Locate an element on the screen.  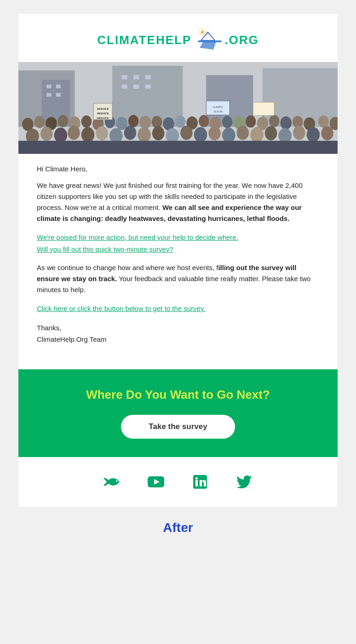
link-block-2: Click here or click the button below to … is located at coordinates (178, 309).